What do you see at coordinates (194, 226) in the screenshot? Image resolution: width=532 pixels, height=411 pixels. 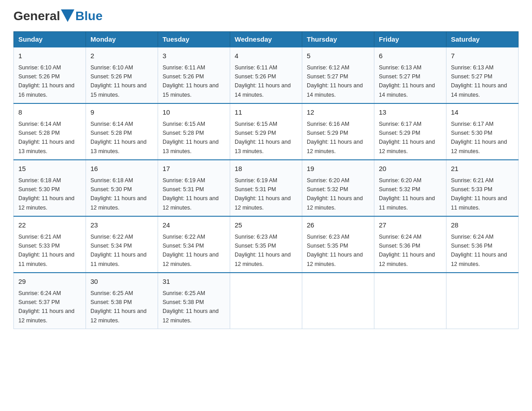 I see `day-number: 24` at bounding box center [194, 226].